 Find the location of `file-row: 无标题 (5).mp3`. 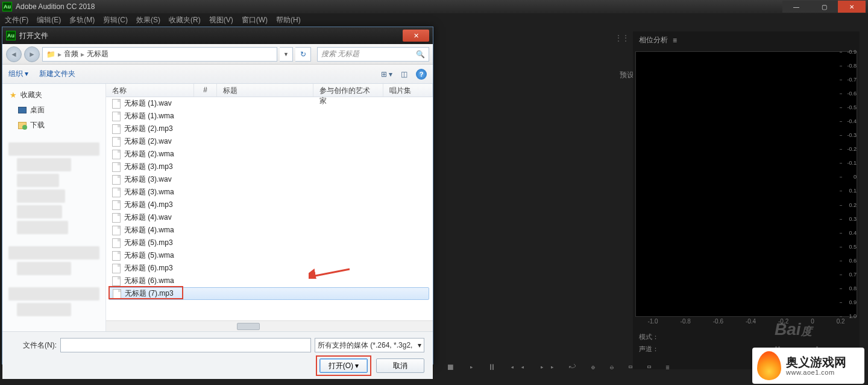

file-row: 无标题 (5).mp3 is located at coordinates (269, 243).